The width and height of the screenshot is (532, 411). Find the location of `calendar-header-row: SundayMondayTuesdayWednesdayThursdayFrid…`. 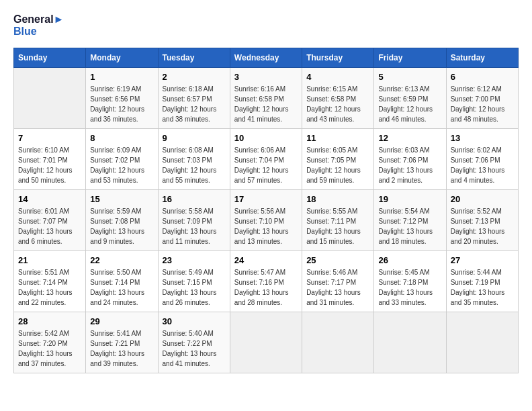

calendar-header-row: SundayMondayTuesdayWednesdayThursdayFrid… is located at coordinates (266, 58).